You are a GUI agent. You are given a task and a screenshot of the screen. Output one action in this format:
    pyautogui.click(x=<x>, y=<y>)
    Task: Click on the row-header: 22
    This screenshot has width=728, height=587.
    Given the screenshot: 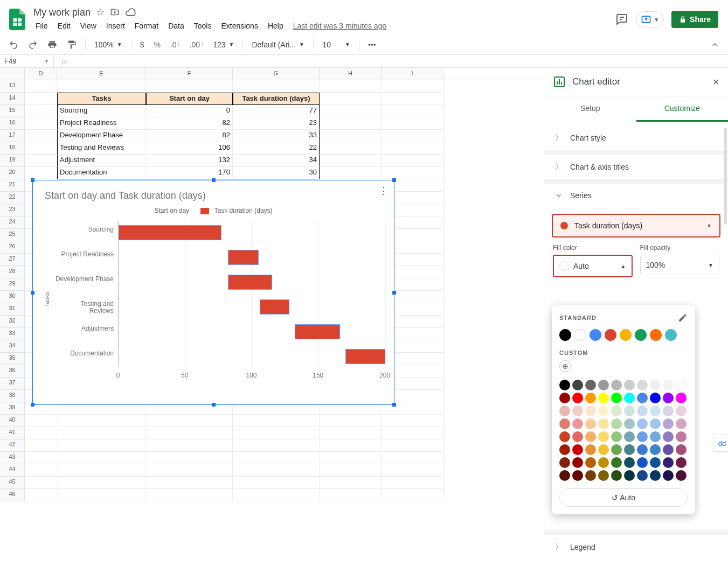 What is the action you would take?
    pyautogui.click(x=12, y=198)
    